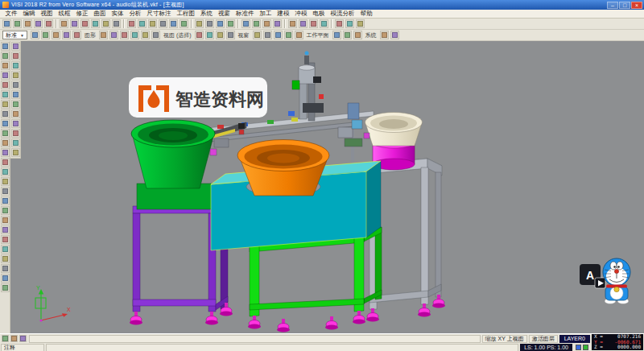 This screenshot has width=644, height=351. What do you see at coordinates (319, 14) in the screenshot?
I see `menu-item-16: 电极` at bounding box center [319, 14].